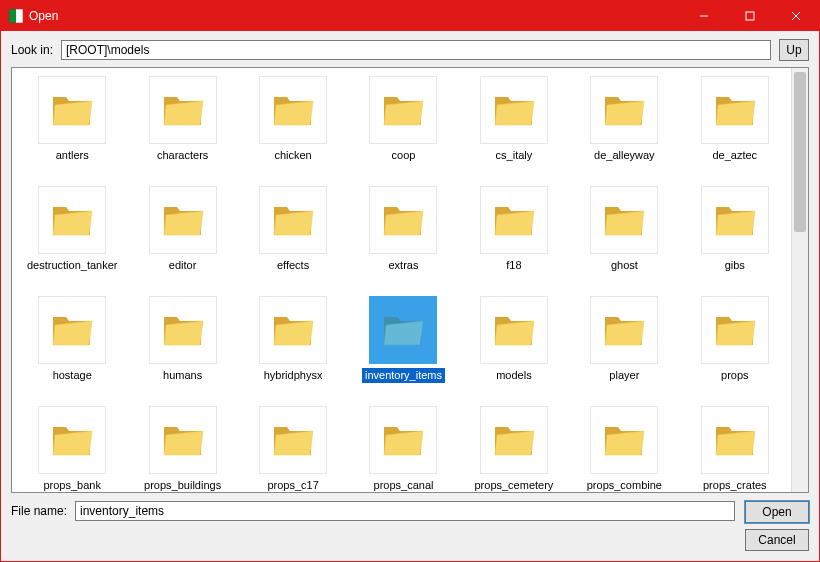 The width and height of the screenshot is (820, 562). I want to click on filename-input, so click(405, 511).